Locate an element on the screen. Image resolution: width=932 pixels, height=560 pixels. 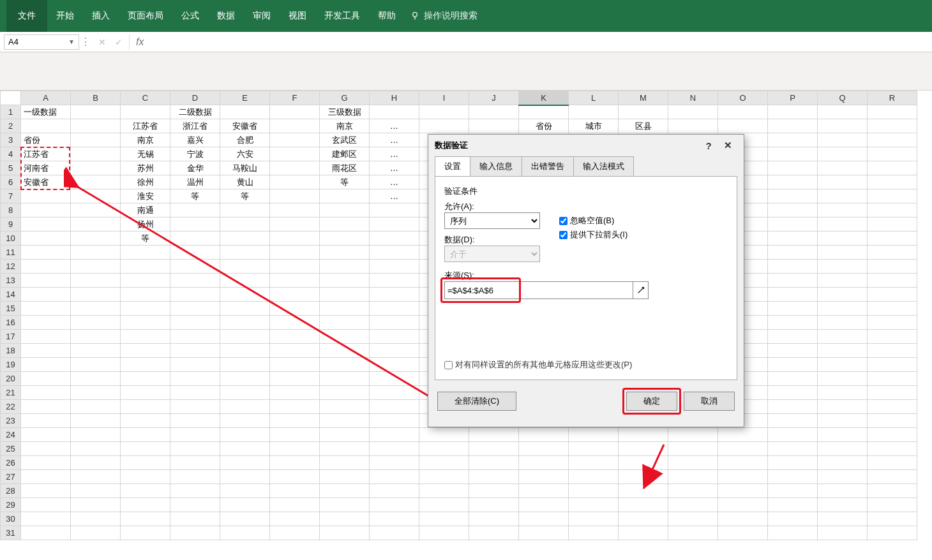
tell-me: 操作说明搜索 is located at coordinates (444, 17).